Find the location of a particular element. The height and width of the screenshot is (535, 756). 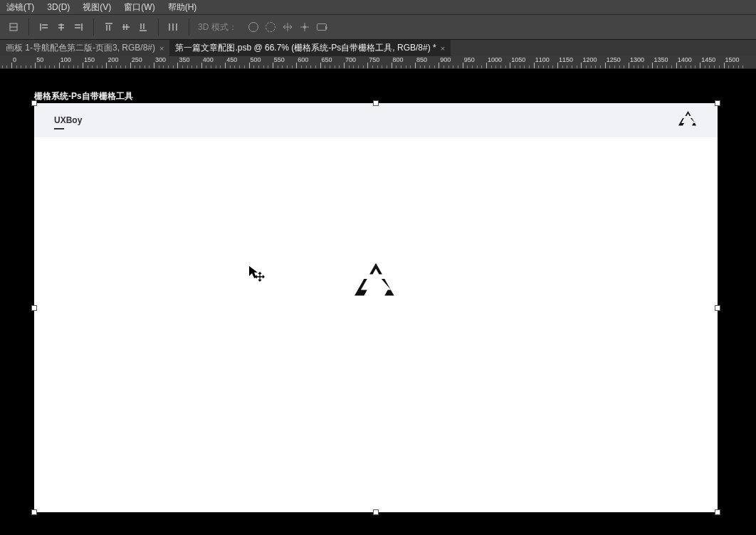

3d-camera-icon is located at coordinates (322, 27).